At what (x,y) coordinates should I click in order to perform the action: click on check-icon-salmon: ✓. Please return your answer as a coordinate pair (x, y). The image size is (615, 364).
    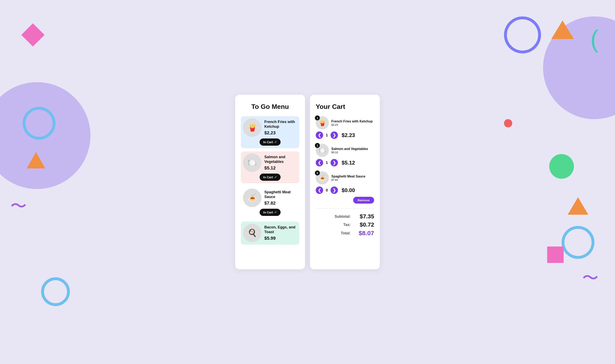
    Looking at the image, I should click on (275, 177).